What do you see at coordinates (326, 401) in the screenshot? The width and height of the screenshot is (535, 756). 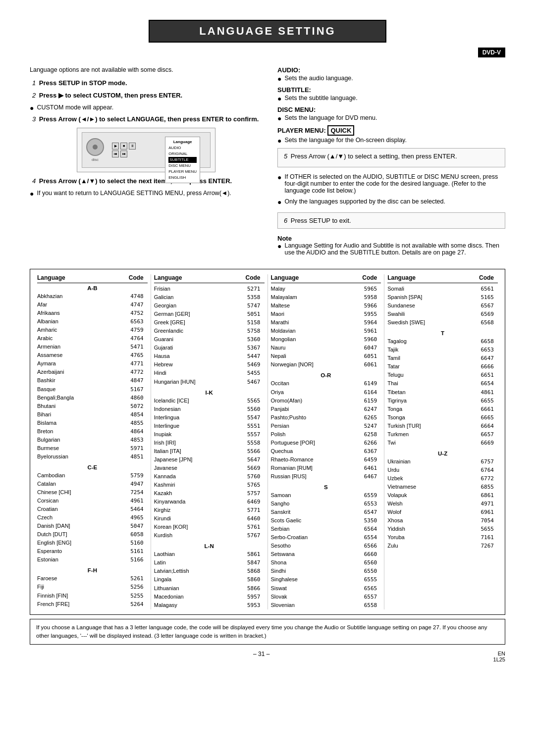 I see `lang-row: Oromo(Afan)6159` at bounding box center [326, 401].